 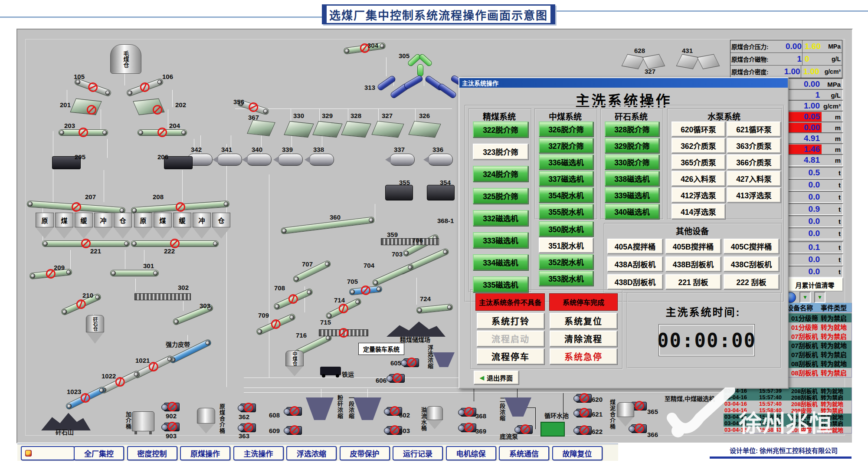 What do you see at coordinates (566, 246) in the screenshot?
I see `device-button-351脱水机: 351脱水机` at bounding box center [566, 246].